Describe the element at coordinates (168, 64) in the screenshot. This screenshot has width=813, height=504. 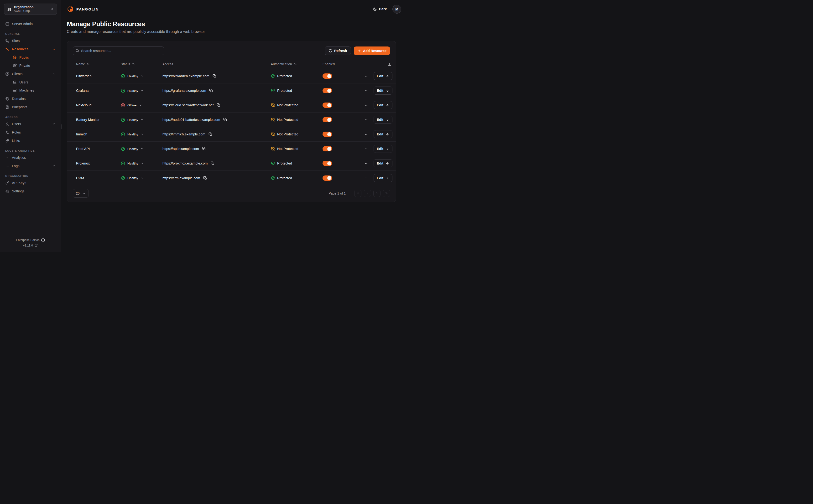
I see `column-label: Access` at that location.